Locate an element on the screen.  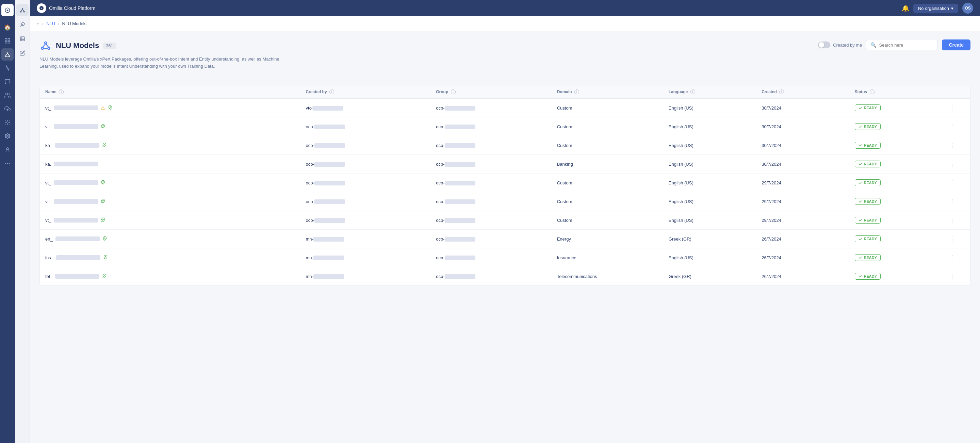
name-prefix: ins_ is located at coordinates (49, 258).